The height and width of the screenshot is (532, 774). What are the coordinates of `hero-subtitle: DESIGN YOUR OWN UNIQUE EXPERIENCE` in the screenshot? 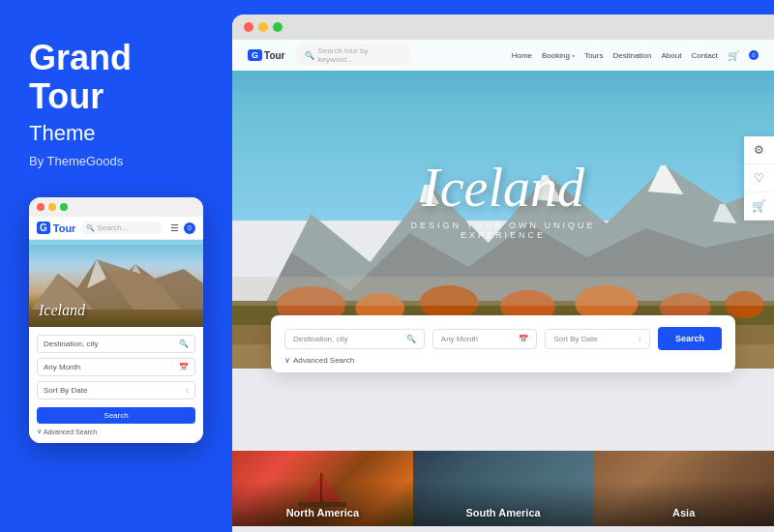 It's located at (503, 230).